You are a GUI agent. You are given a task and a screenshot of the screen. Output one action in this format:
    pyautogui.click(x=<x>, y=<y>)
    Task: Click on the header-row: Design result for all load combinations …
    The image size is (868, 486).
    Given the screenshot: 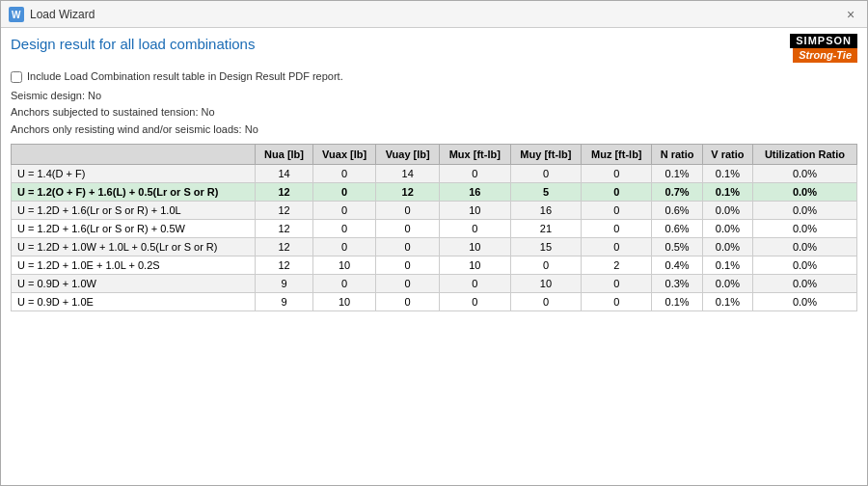 What is the action you would take?
    pyautogui.click(x=434, y=47)
    